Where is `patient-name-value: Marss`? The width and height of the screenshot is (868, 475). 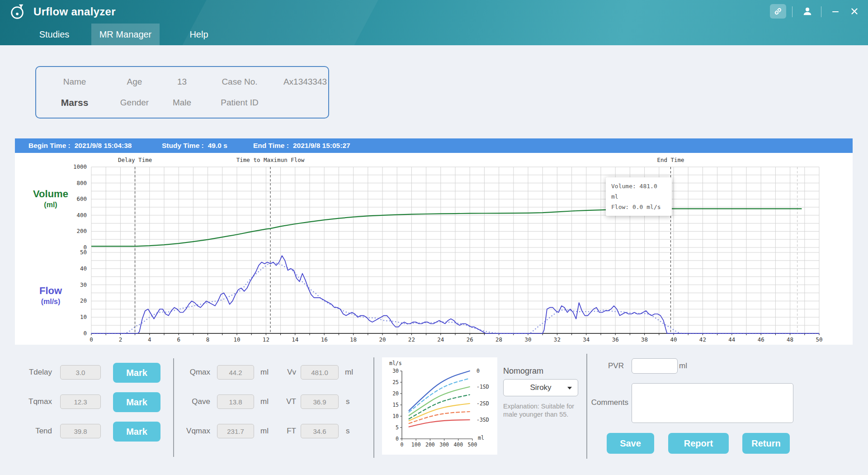 patient-name-value: Marss is located at coordinates (75, 103).